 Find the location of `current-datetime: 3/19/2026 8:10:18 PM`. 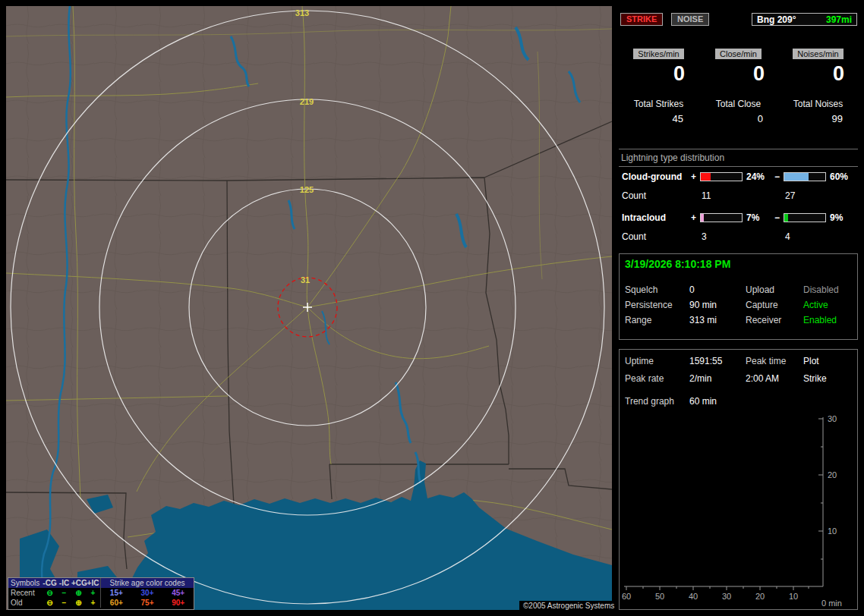

current-datetime: 3/19/2026 8:10:18 PM is located at coordinates (677, 264).